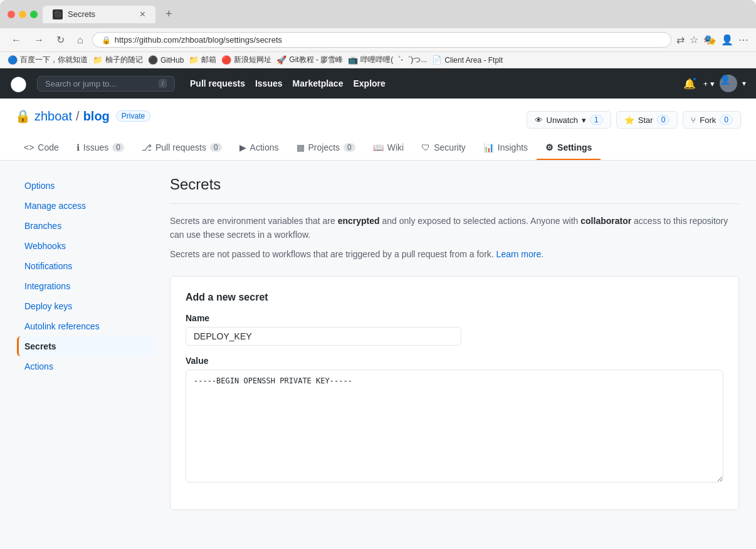 The height and width of the screenshot is (549, 756). I want to click on pr-icon: ⎇, so click(147, 147).